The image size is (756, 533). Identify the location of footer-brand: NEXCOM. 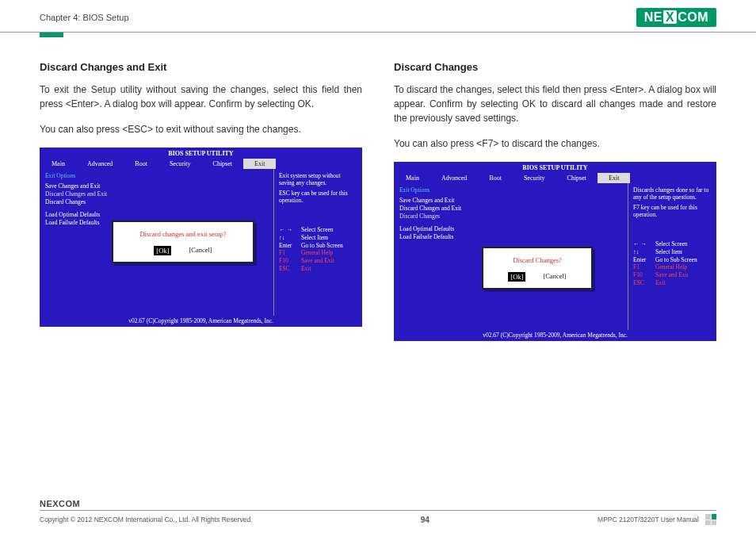
(378, 504).